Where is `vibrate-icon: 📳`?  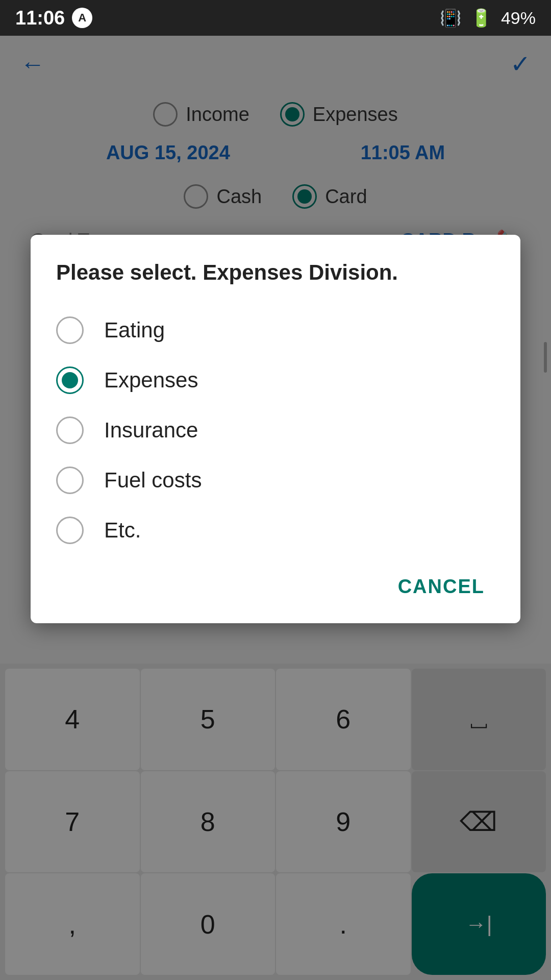
vibrate-icon: 📳 is located at coordinates (450, 18).